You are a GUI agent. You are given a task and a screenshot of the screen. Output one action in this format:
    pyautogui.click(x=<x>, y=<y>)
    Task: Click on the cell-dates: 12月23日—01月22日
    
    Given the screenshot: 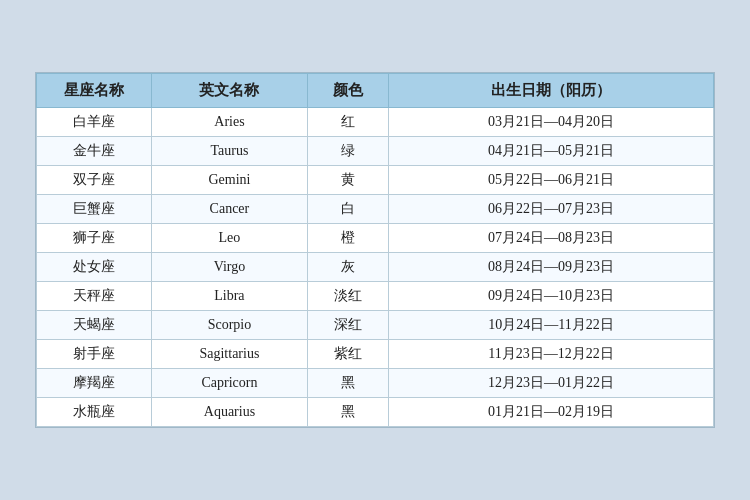 What is the action you would take?
    pyautogui.click(x=552, y=384)
    